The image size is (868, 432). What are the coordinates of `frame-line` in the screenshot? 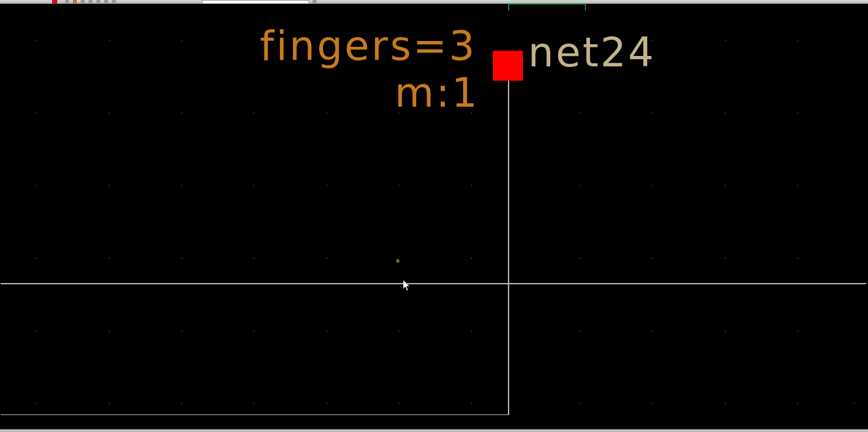 It's located at (255, 415).